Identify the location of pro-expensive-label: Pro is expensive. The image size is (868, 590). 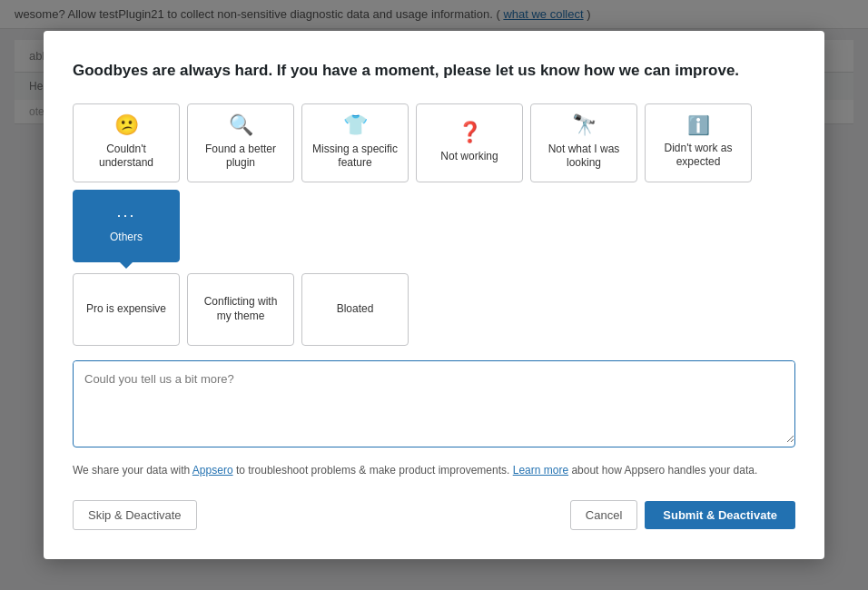
(126, 310).